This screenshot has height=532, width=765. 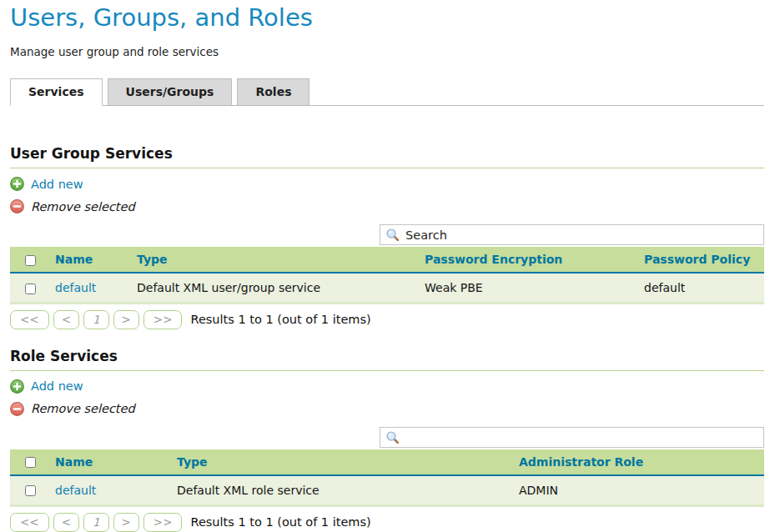 I want to click on role-services-heading: Role Services, so click(x=387, y=359).